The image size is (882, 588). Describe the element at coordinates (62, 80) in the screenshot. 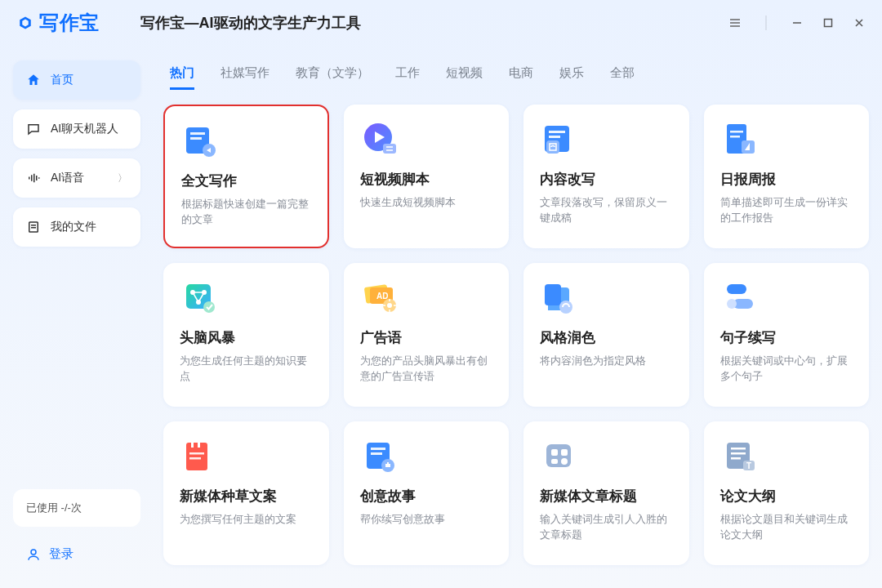

I see `sidebar-item-label: 首页` at that location.